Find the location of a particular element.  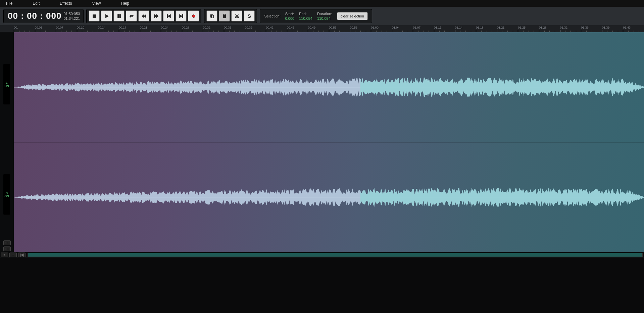

horizontal-zoom-in-button: + is located at coordinates (4, 255).